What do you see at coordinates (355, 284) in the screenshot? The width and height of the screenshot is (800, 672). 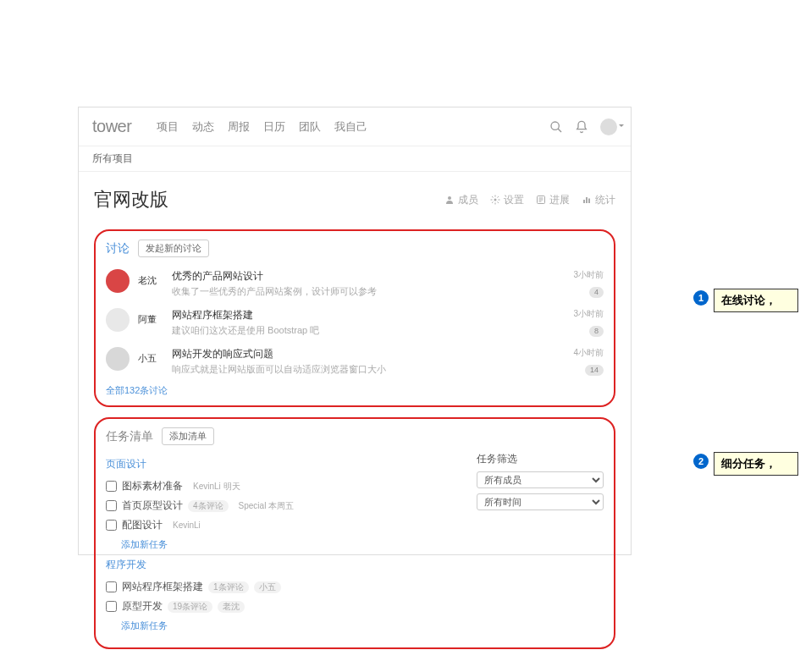 I see `discussion-item: 老沈 优秀的产品网站设计 收集了一些优秀的产品网站案例，设计师可以参考 3小时前…` at bounding box center [355, 284].